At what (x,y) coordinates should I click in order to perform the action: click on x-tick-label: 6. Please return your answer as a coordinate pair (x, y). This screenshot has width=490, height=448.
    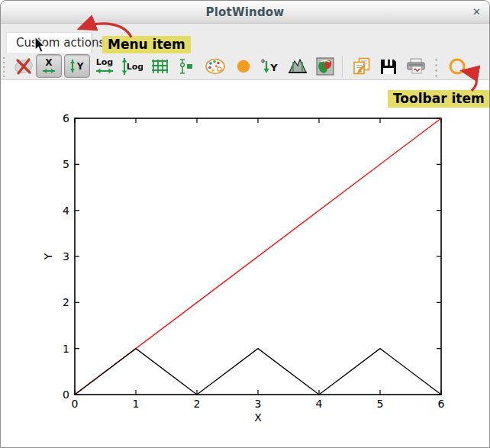
    Looking at the image, I should click on (441, 404).